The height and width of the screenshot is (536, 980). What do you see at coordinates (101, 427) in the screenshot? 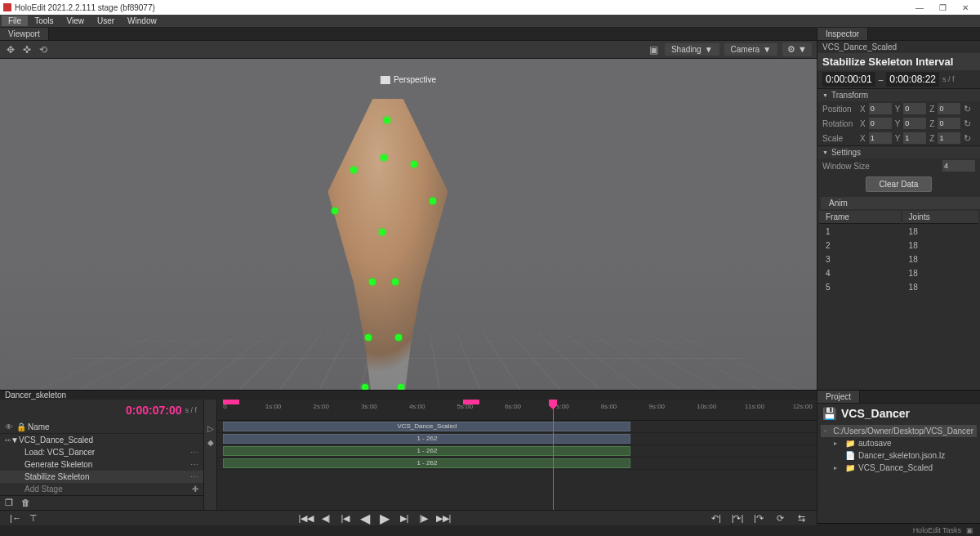
I see `track-header: 👁 🔒 Name` at bounding box center [101, 427].